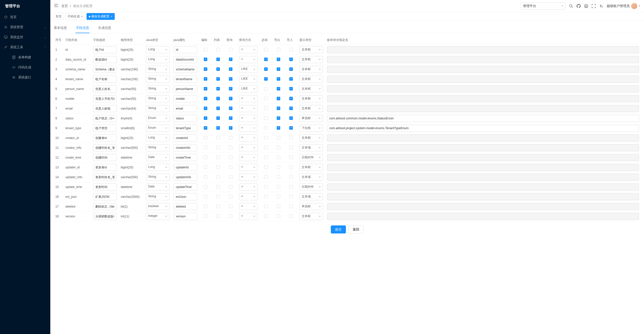  Describe the element at coordinates (483, 118) in the screenshot. I see `enum-class-input` at that location.